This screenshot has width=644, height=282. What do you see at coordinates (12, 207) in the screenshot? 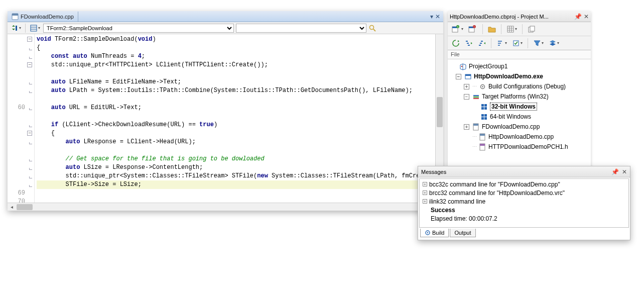
I see `scroll-left-arrow-icon: ◂` at bounding box center [12, 207].